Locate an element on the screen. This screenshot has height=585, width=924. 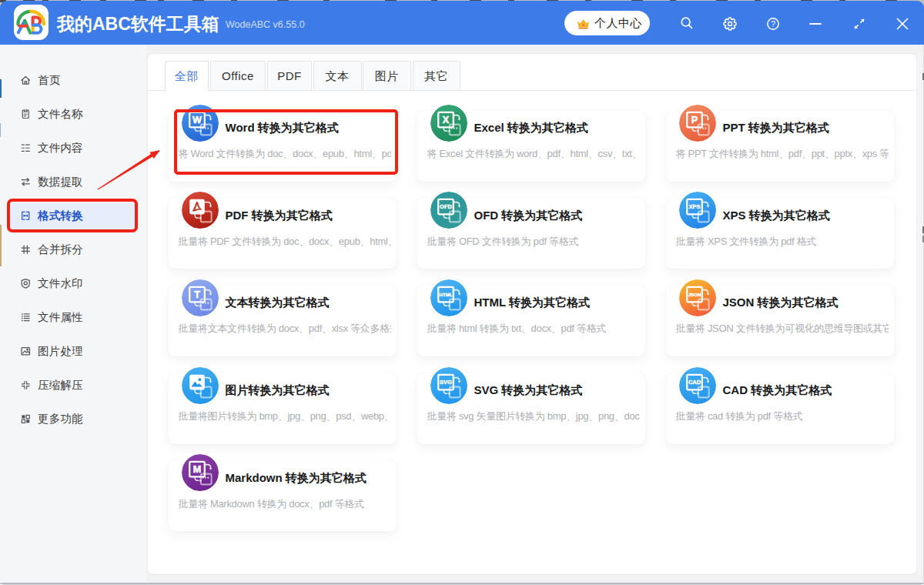
svg-text: XPS is located at coordinates (695, 208).